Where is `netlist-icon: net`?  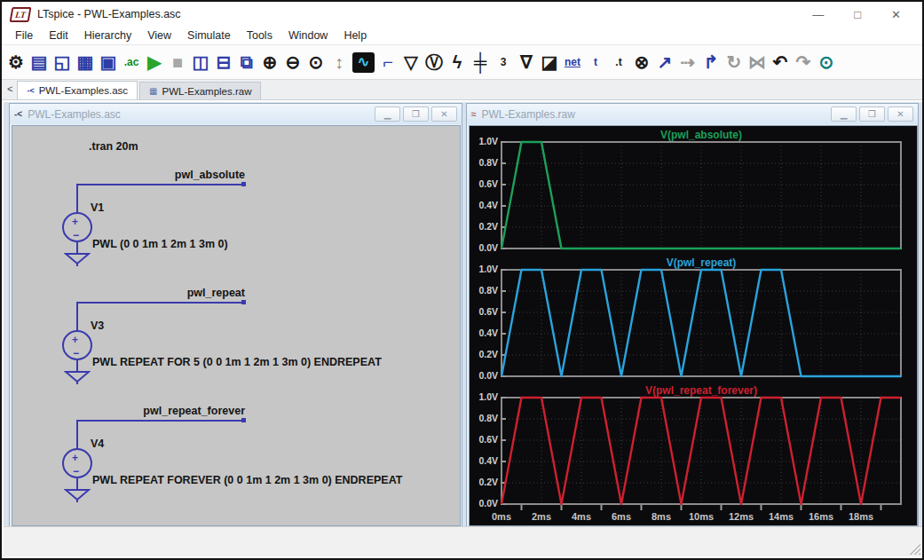
netlist-icon: net is located at coordinates (573, 62).